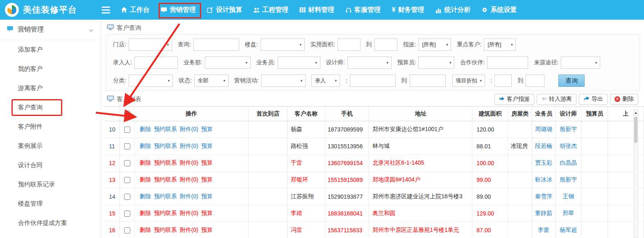 The width and height of the screenshot is (644, 238). I want to click on assign-customer-button: 客户指派, so click(515, 99).